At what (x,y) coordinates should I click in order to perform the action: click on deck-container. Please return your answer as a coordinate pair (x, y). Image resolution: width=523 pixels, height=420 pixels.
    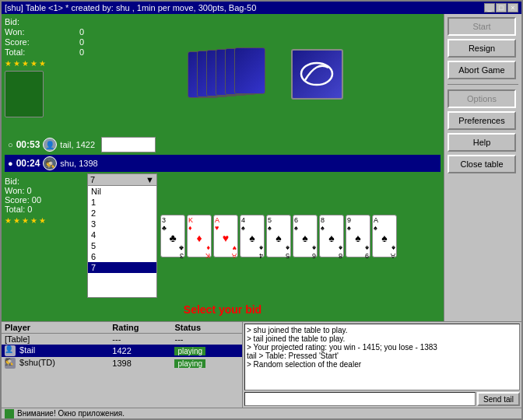
    Looking at the image, I should click on (265, 75).